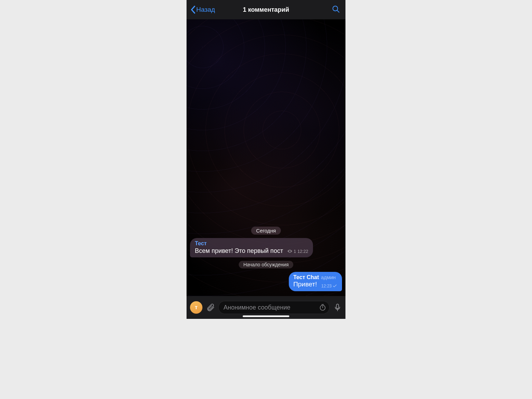 The image size is (532, 399). I want to click on attach-button, so click(210, 307).